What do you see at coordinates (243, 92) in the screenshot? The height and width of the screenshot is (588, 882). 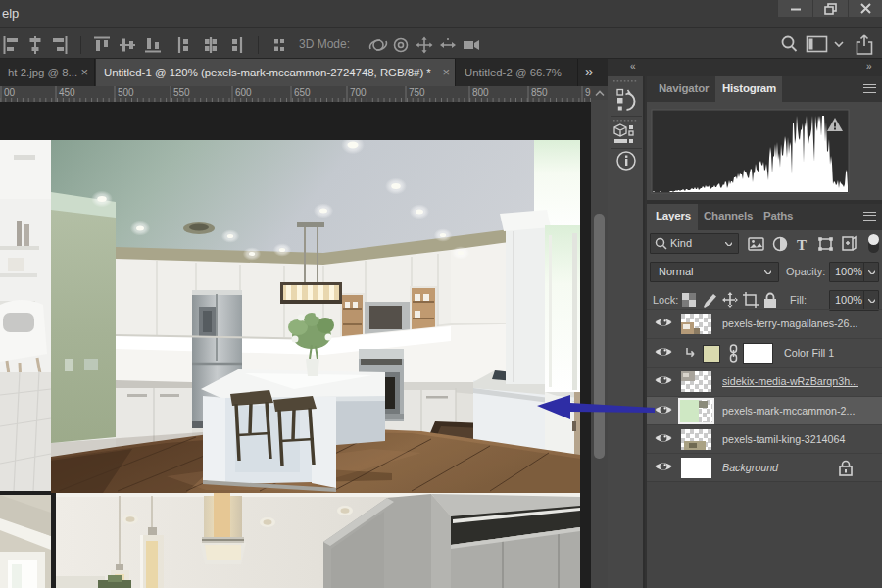 I see `svg-text: 600` at bounding box center [243, 92].